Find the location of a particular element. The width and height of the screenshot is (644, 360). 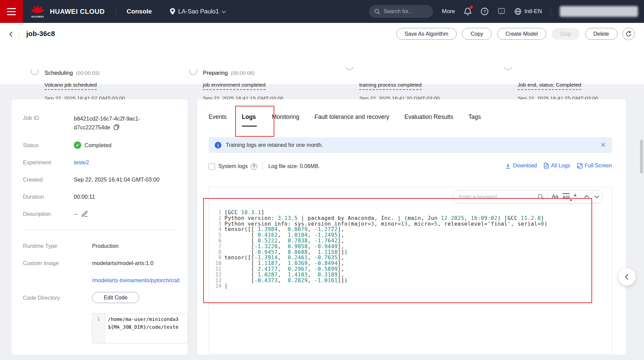

banner-close-icon: ✕ is located at coordinates (603, 145).